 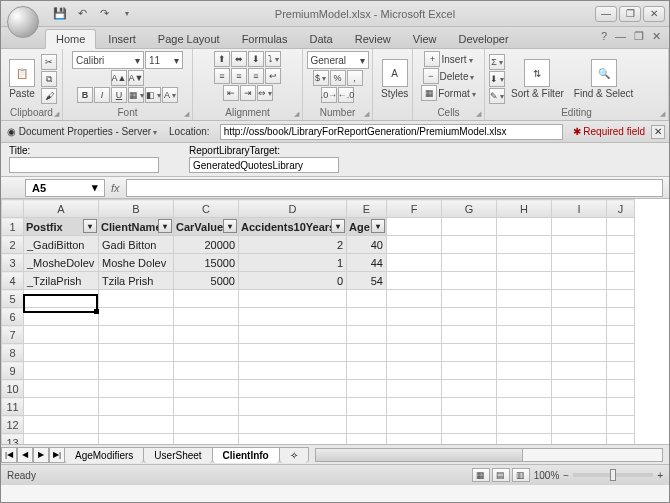 What do you see at coordinates (136, 209) in the screenshot?
I see `col-header-b: B` at bounding box center [136, 209].